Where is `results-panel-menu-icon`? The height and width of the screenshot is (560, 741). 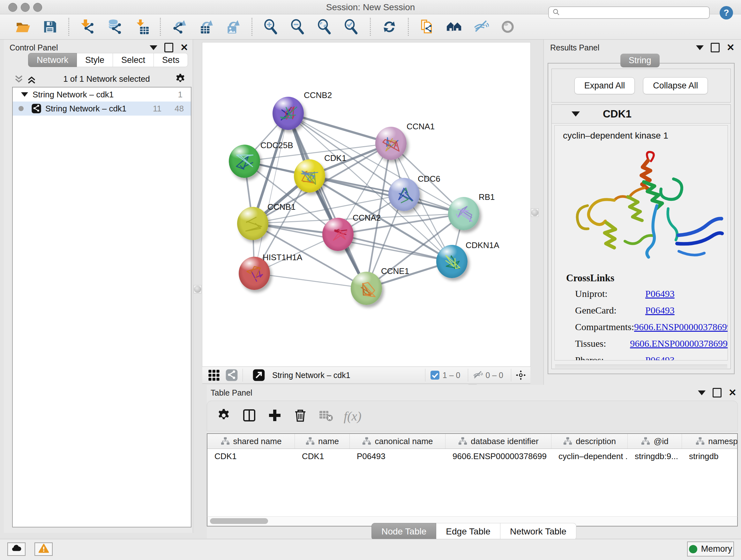
results-panel-menu-icon is located at coordinates (700, 48).